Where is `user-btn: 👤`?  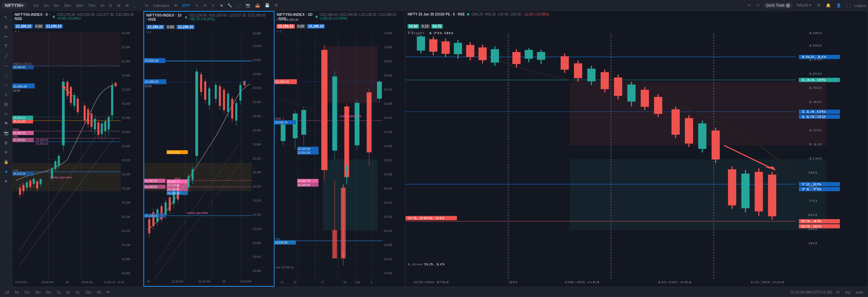 user-btn: 👤 is located at coordinates (839, 6).